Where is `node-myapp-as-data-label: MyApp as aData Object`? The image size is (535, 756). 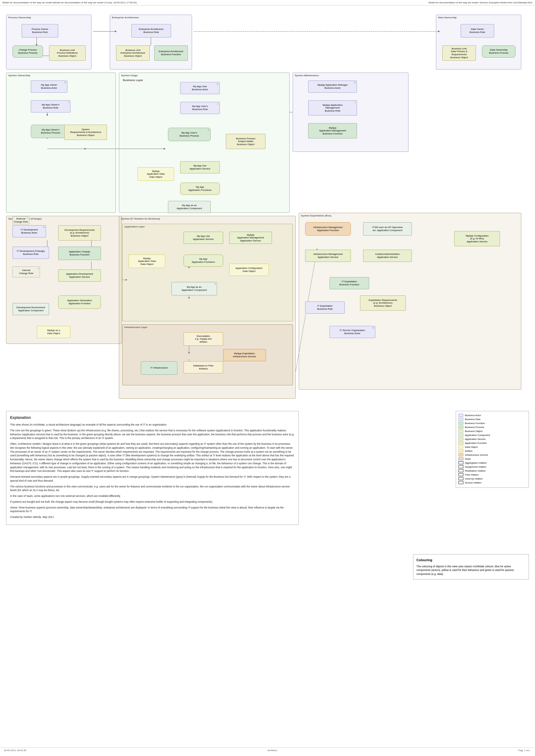 node-myapp-as-data-label: MyApp as aData Object is located at coordinates (53, 332).